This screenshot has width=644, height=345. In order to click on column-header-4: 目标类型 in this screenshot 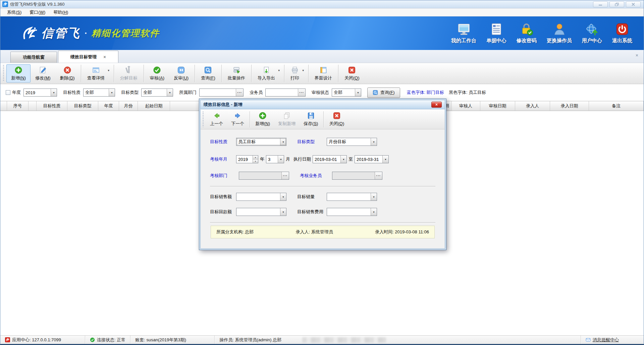, I will do `click(83, 106)`.